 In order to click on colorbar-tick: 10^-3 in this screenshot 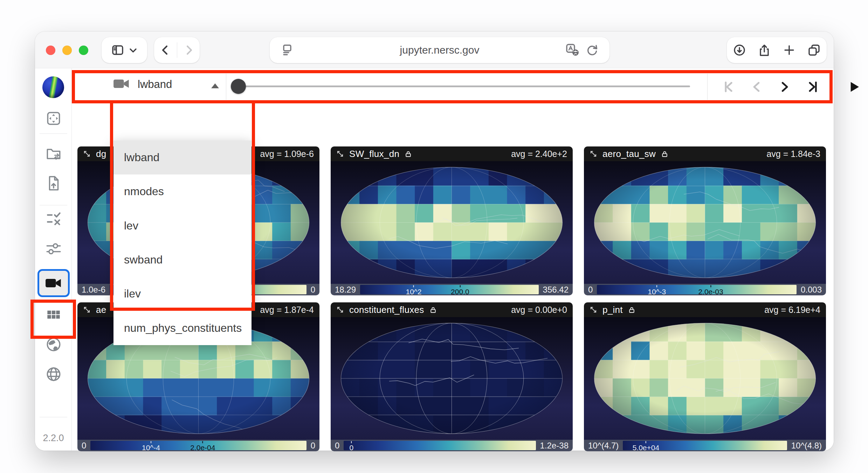, I will do `click(657, 290)`.